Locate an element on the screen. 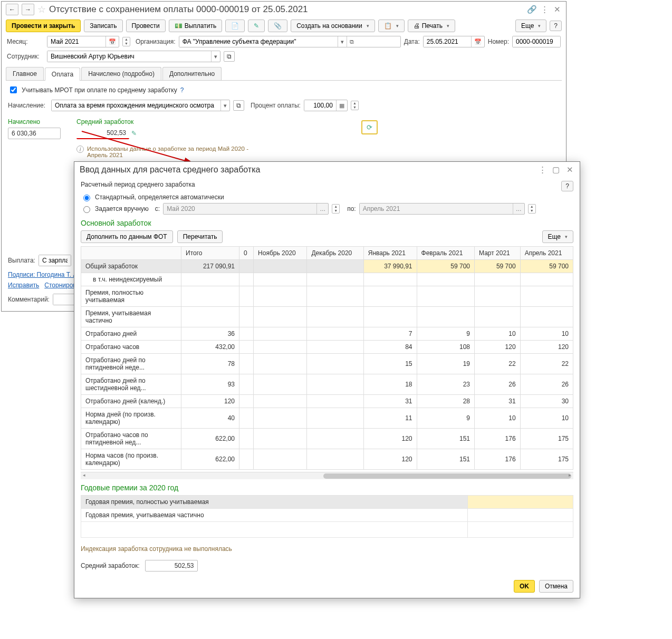 The width and height of the screenshot is (672, 639). payout-field is located at coordinates (55, 260).